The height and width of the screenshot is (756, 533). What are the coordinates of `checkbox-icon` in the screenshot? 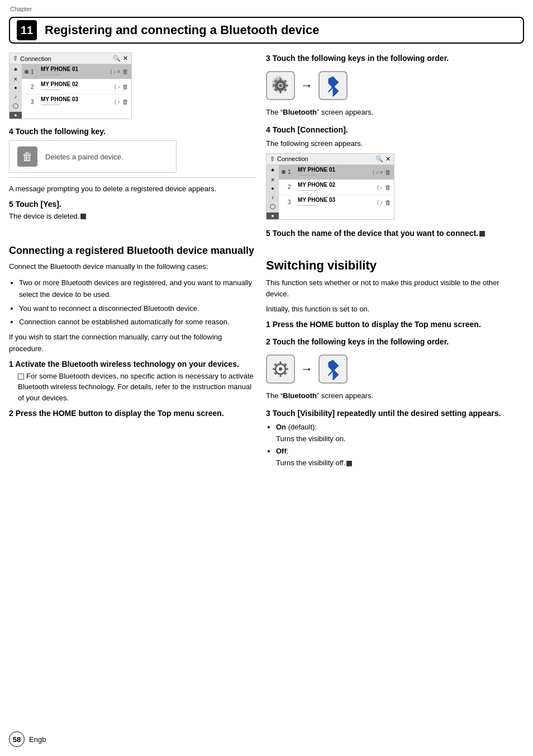 It's located at (21, 377).